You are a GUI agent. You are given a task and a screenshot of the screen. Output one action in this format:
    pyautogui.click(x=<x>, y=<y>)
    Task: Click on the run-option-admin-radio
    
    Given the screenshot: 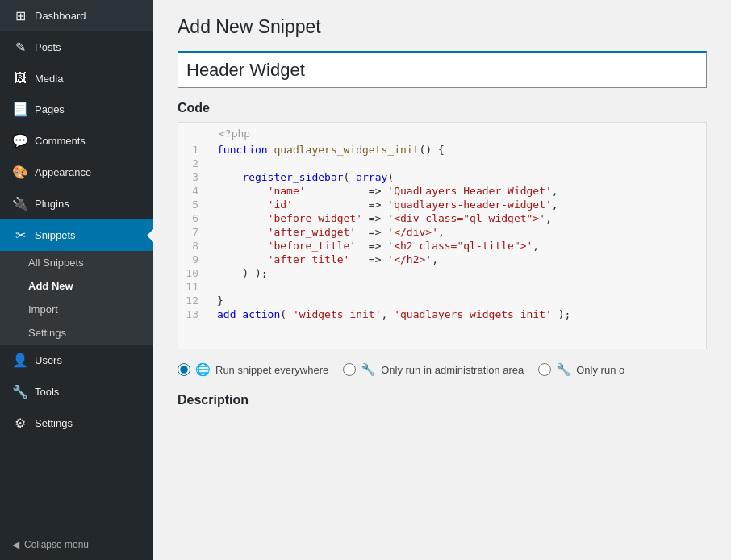 What is the action you would take?
    pyautogui.click(x=349, y=370)
    